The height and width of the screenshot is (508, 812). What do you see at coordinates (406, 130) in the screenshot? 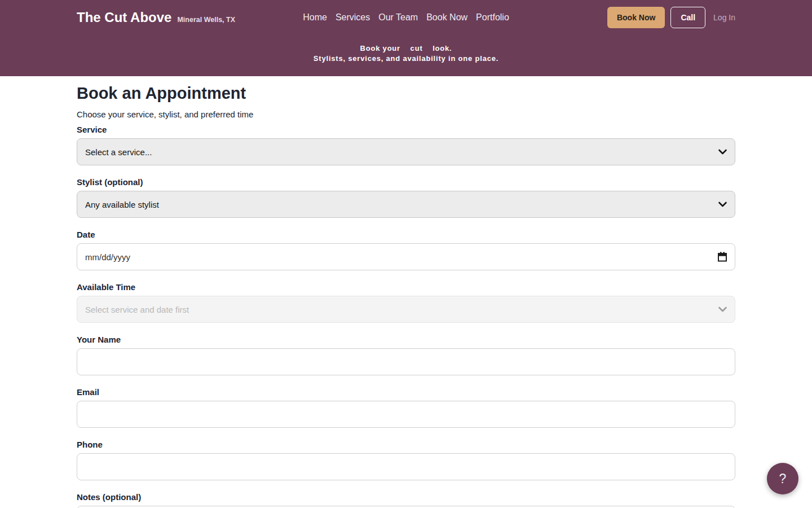
I see `service-label: Service` at bounding box center [406, 130].